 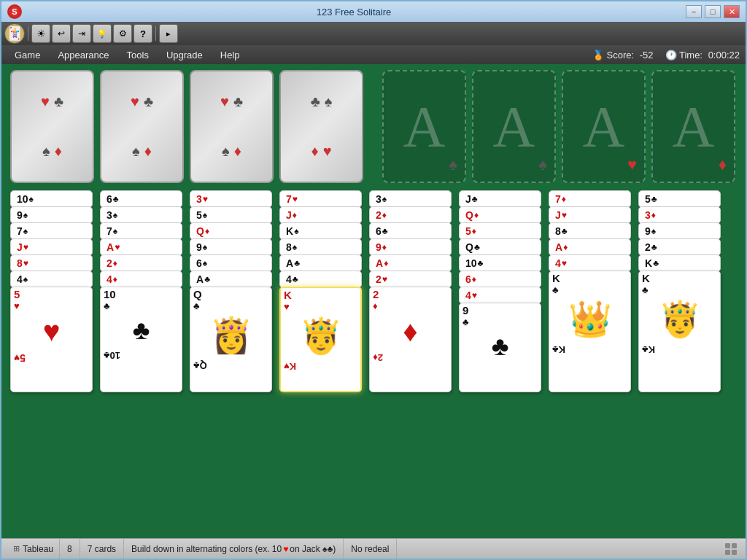 I want to click on card-8c: 8♣, so click(x=589, y=231).